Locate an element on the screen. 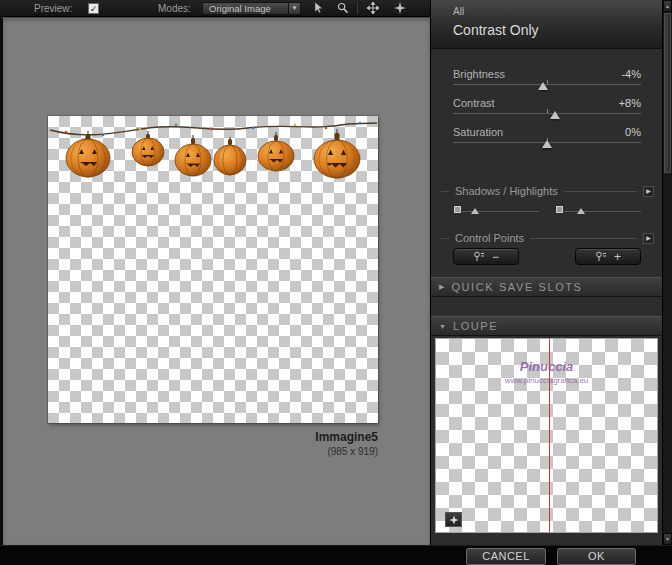 The image size is (672, 565). shadows-expand-button: ▶ is located at coordinates (648, 192).